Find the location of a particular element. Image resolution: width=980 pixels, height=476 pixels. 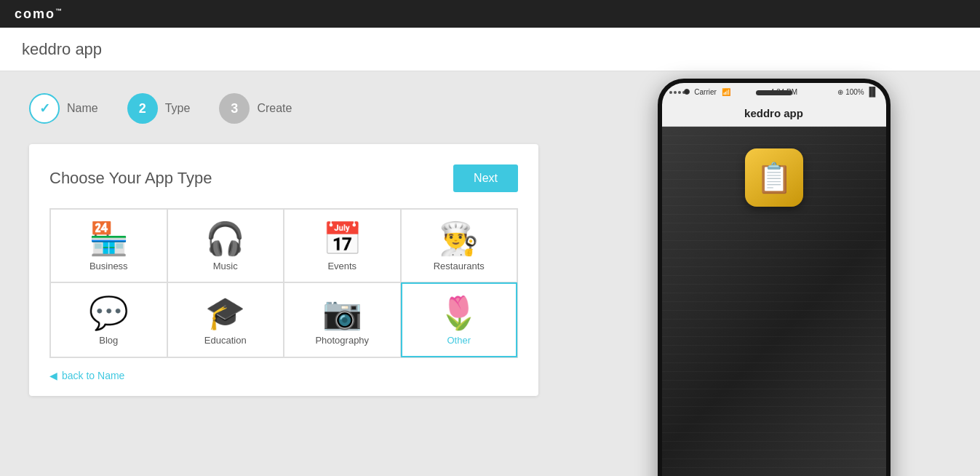

events-icon: 📅 is located at coordinates (342, 239).